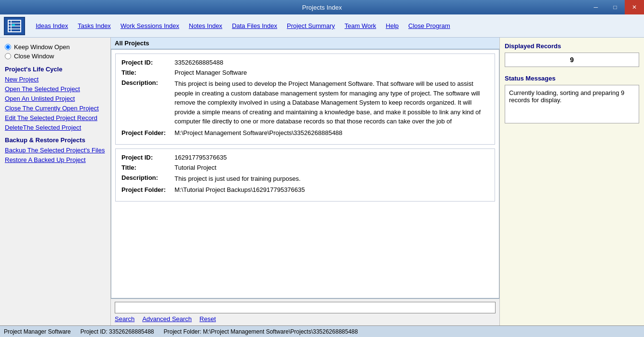 This screenshot has width=644, height=337. What do you see at coordinates (305, 63) in the screenshot?
I see `project-id-row-1: Project ID: 33526268885488` at bounding box center [305, 63].